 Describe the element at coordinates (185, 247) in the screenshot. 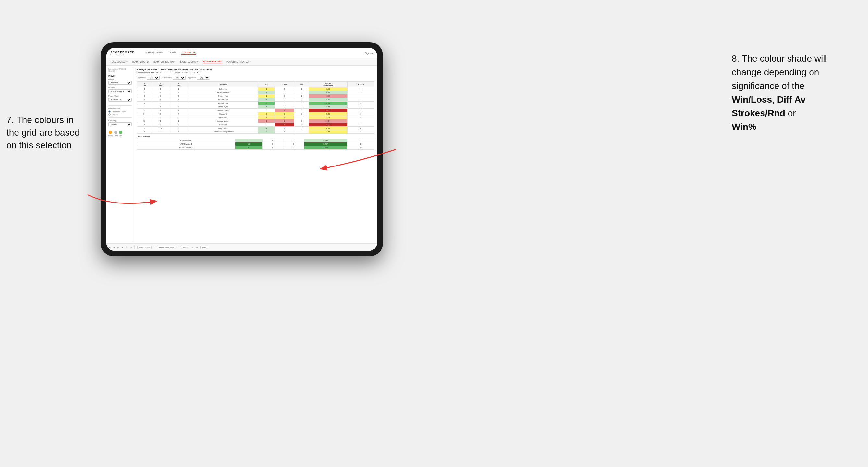

I see `toolbar-watch: Watch` at that location.